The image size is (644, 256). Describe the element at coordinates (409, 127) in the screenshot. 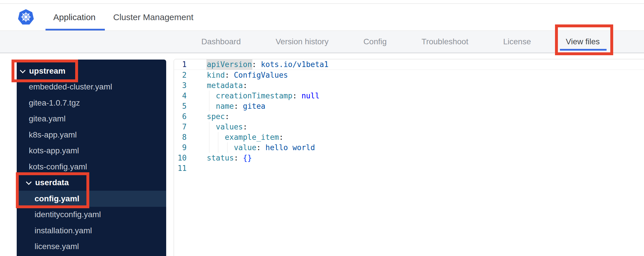

I see `code-line-7: 7values:` at that location.